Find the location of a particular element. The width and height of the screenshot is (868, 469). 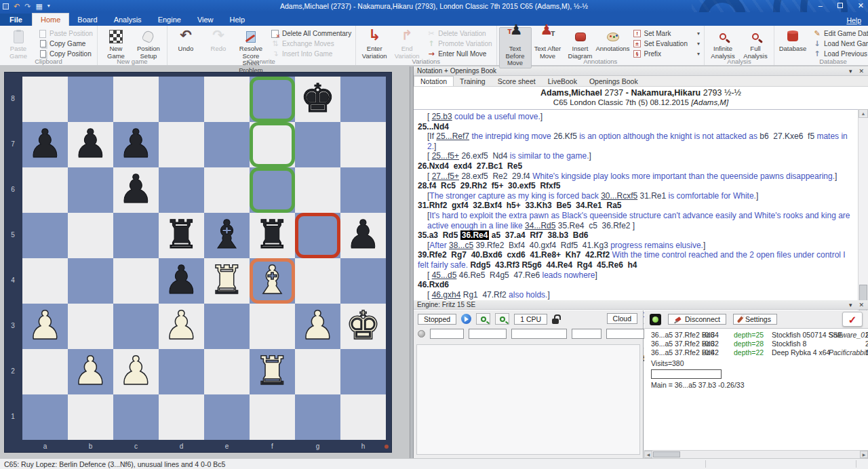

ribbon-database-button: Database is located at coordinates (793, 41).